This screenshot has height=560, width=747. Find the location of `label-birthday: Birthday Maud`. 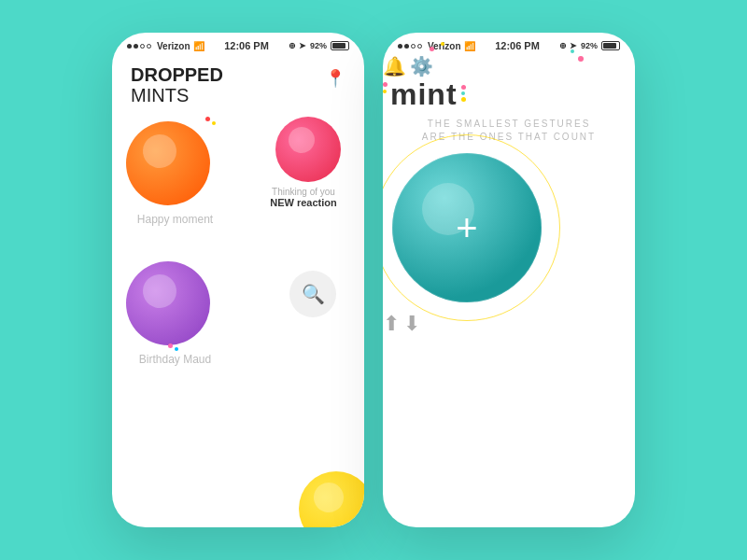

label-birthday: Birthday Maud is located at coordinates (176, 359).